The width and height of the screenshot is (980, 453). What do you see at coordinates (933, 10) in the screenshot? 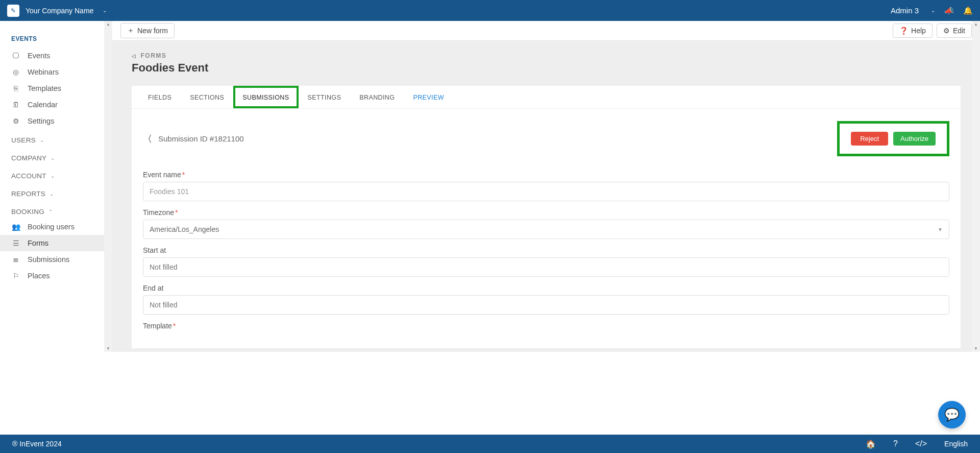
I see `user-chevron-icon: ⌄` at bounding box center [933, 10].